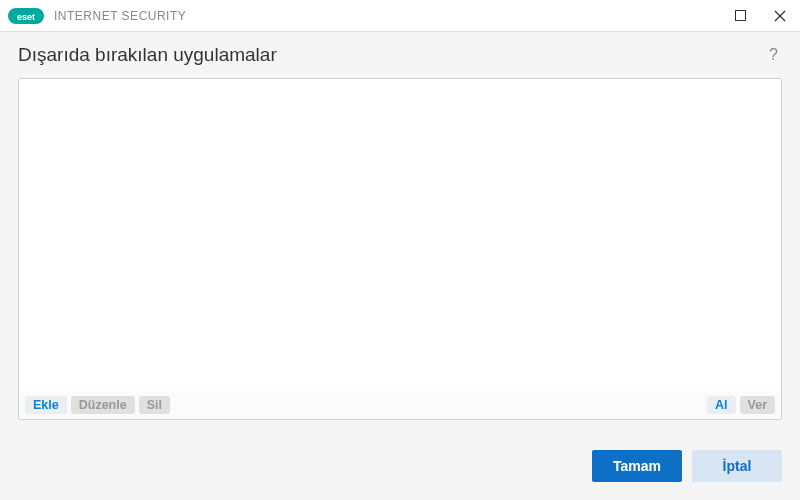 This screenshot has width=800, height=500. What do you see at coordinates (26, 17) in the screenshot?
I see `svg-text: eset` at bounding box center [26, 17].